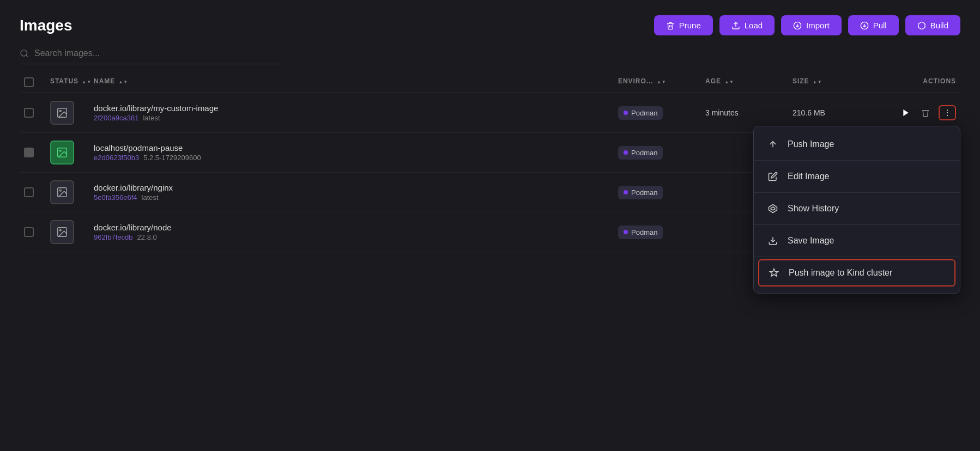 The image size is (980, 451). What do you see at coordinates (356, 158) in the screenshot?
I see `row1-meta: e2d0623f50b3 5.2.5-1729209600` at bounding box center [356, 158].